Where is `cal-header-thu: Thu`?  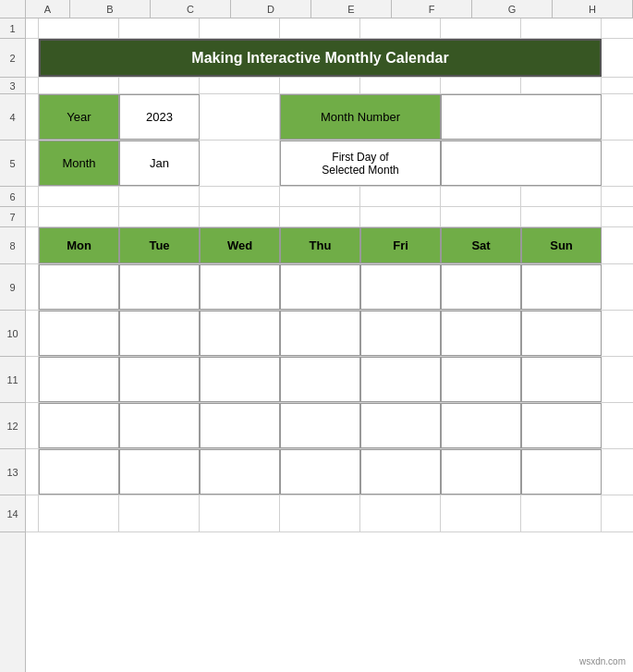
cal-header-thu: Thu is located at coordinates (320, 246).